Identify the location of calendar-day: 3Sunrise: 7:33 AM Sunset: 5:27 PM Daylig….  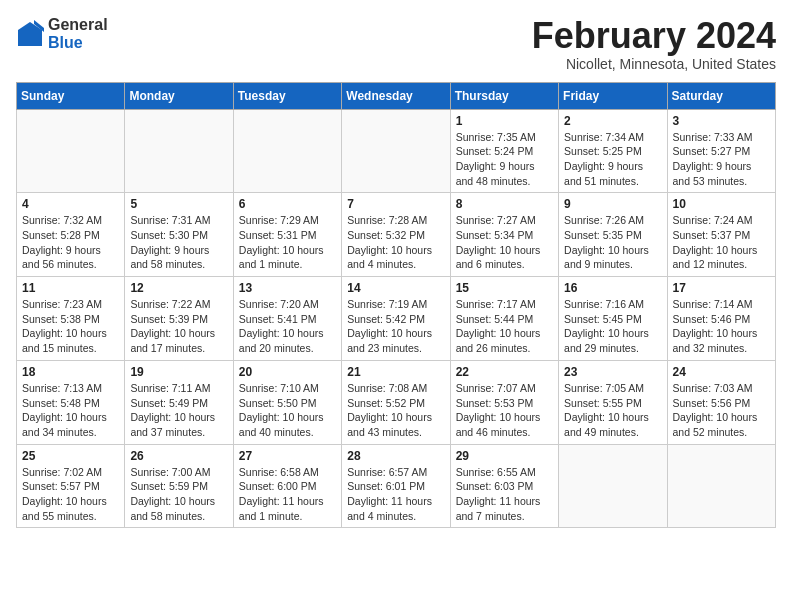
(721, 151).